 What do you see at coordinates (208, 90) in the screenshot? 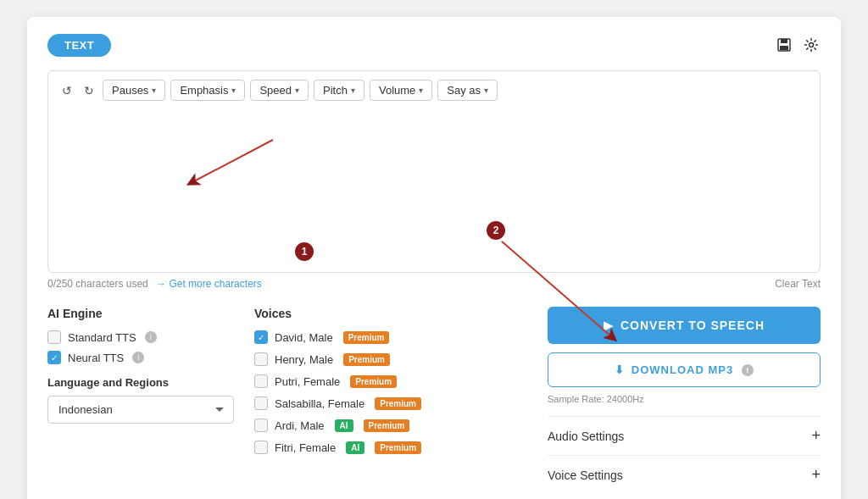
I see `emphasis-dropdown: Emphasis` at bounding box center [208, 90].